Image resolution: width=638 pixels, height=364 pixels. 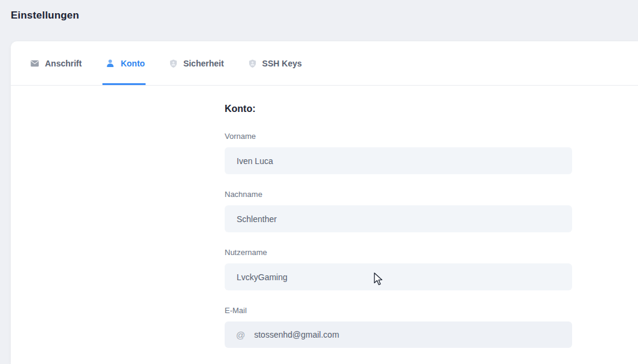 I want to click on nachname-input, so click(x=398, y=219).